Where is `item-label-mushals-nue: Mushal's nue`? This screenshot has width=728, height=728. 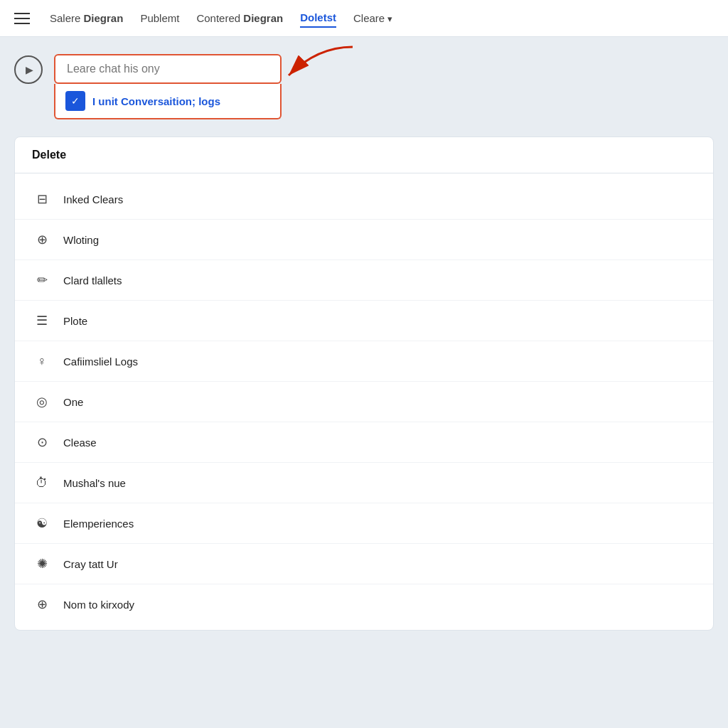 item-label-mushals-nue: Mushal's nue is located at coordinates (95, 483).